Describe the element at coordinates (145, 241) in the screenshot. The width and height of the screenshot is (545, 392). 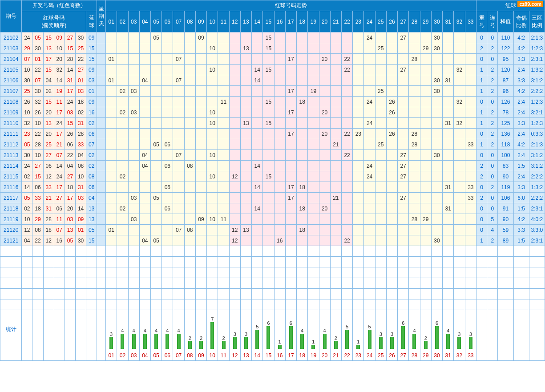
I see `trend-cell: 04` at that location.